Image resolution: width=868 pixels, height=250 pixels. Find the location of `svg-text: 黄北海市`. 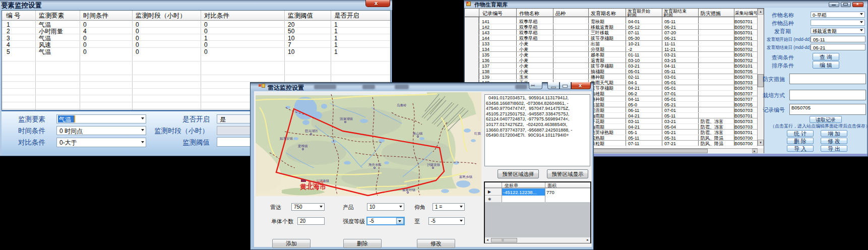

svg-text: 黄北海市 is located at coordinates (313, 186).